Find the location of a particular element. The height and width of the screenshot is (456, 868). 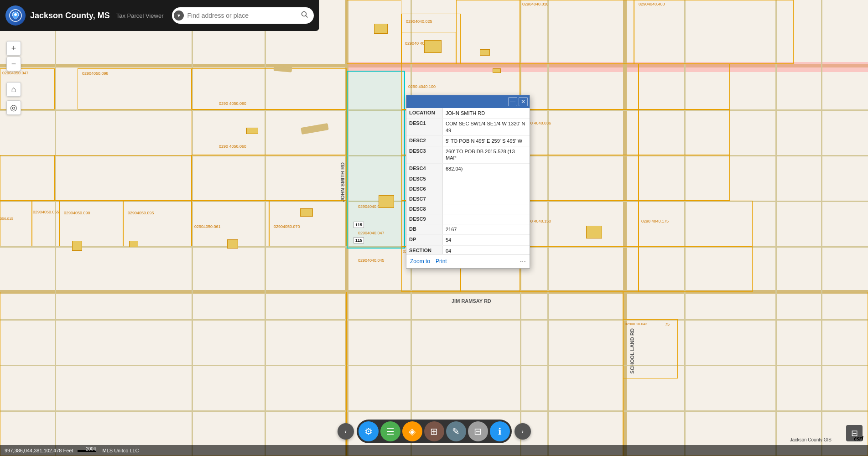

parcel-label: 02904040.047 is located at coordinates (371, 233).